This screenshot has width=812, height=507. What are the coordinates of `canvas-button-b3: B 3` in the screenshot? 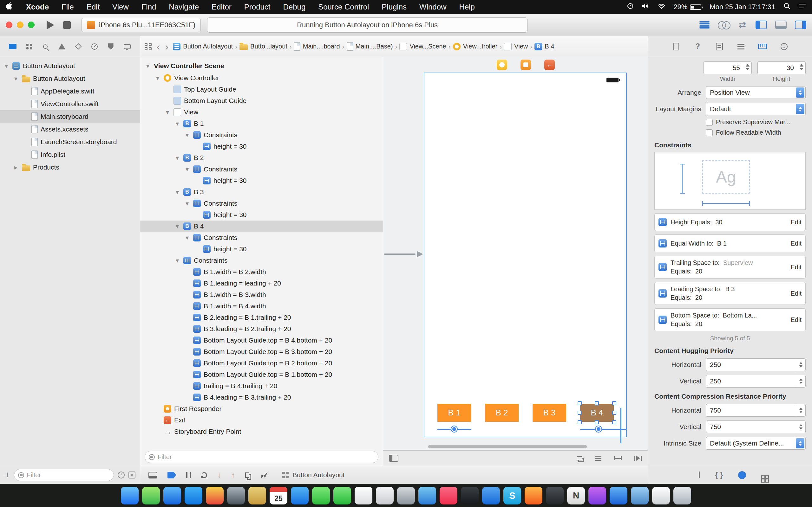 It's located at (549, 413).